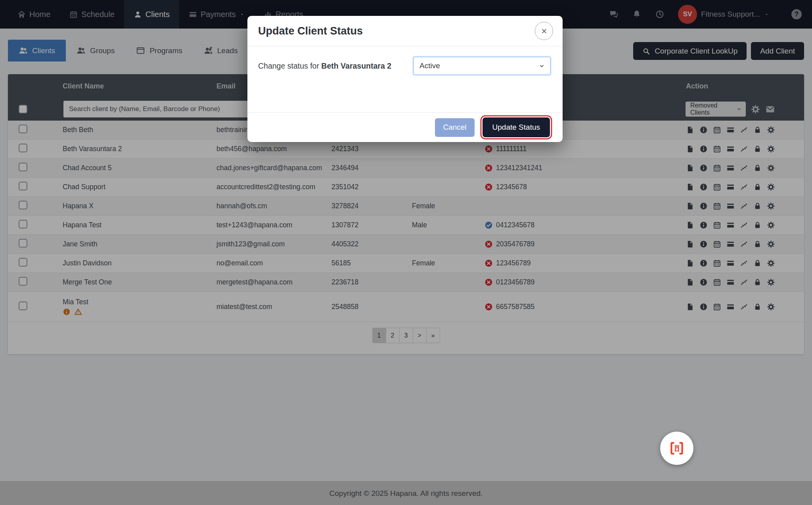  Describe the element at coordinates (454, 128) in the screenshot. I see `cancel-button: Cancel` at that location.